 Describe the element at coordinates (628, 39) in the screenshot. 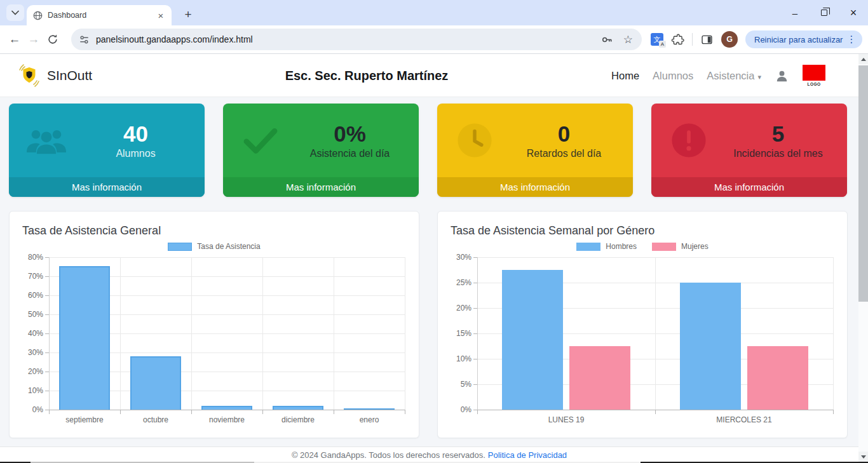

I see `bookmark-star-icon: ☆` at that location.